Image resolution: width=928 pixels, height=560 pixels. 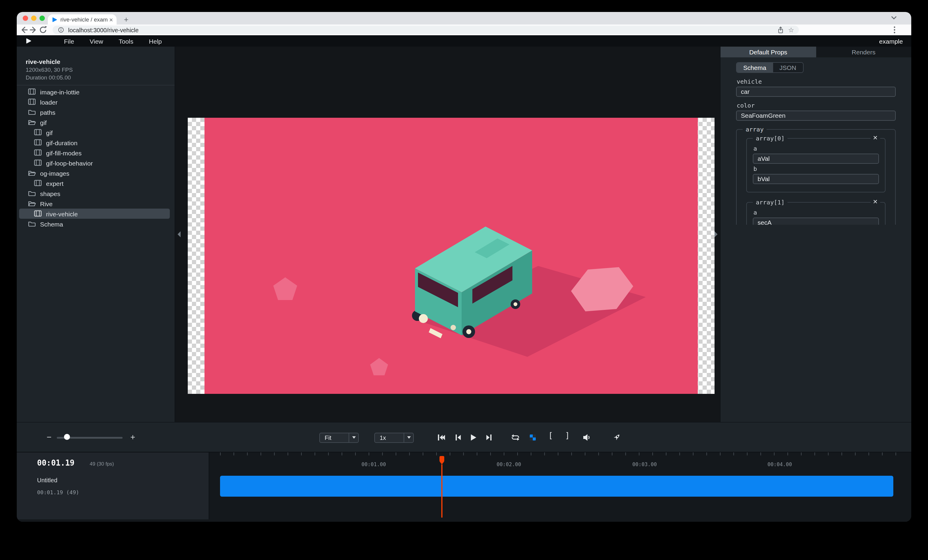 What do you see at coordinates (780, 464) in the screenshot?
I see `ruler-label: 00:04.00` at bounding box center [780, 464].